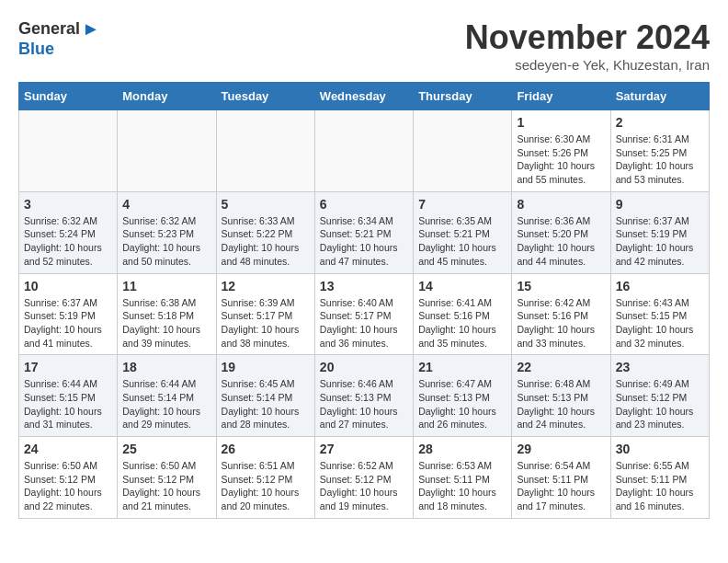 Image resolution: width=728 pixels, height=563 pixels. Describe the element at coordinates (660, 315) in the screenshot. I see `calendar-cell: 16Sunrise: 6:43 AMSunset: 5:15 PMDayligh…` at that location.